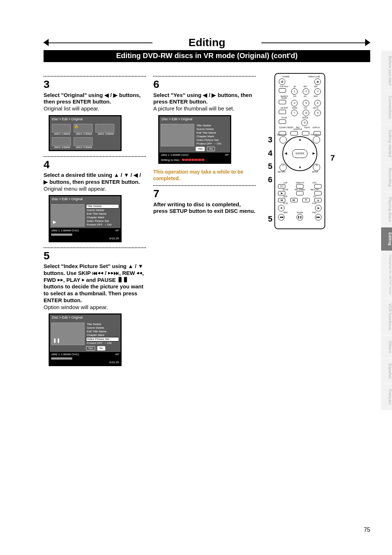 This screenshot has height=555, width=392. What do you see at coordinates (317, 167) in the screenshot?
I see `setup-button: ⊖SETUP` at bounding box center [317, 167].